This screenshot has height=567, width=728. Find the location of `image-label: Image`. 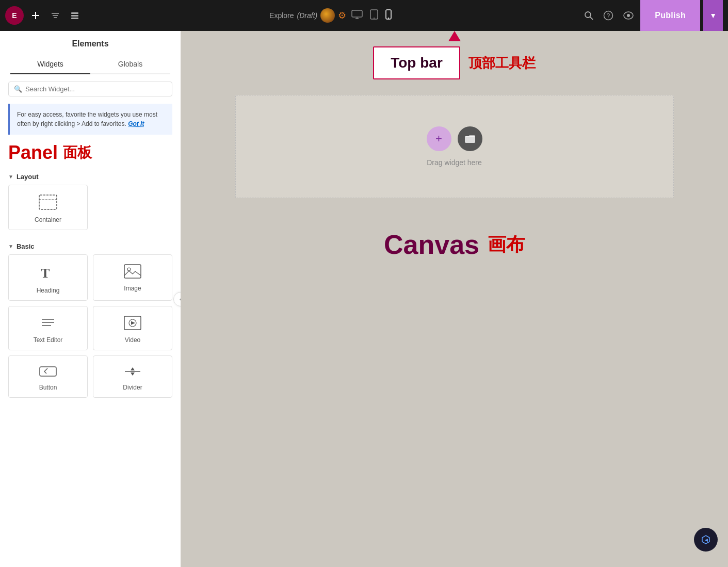

image-label: Image is located at coordinates (132, 288).